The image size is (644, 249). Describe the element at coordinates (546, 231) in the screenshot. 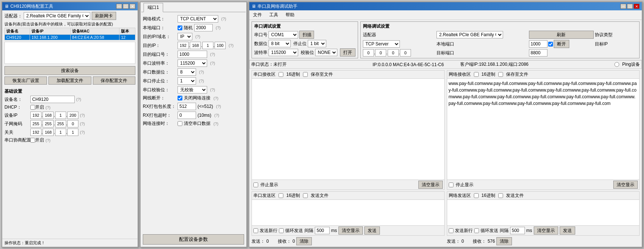

I see `clear-net-button: 清空显示` at that location.